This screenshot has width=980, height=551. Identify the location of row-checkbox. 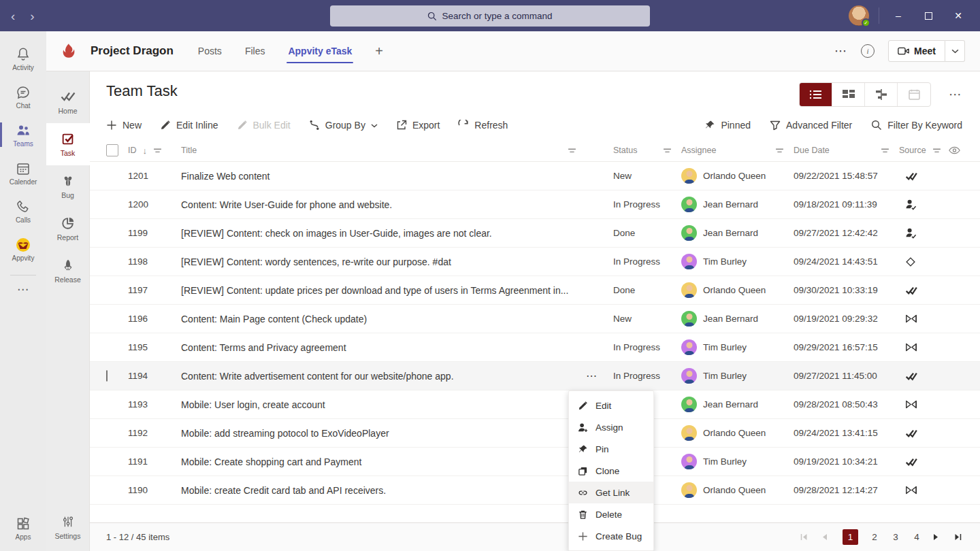
(107, 375).